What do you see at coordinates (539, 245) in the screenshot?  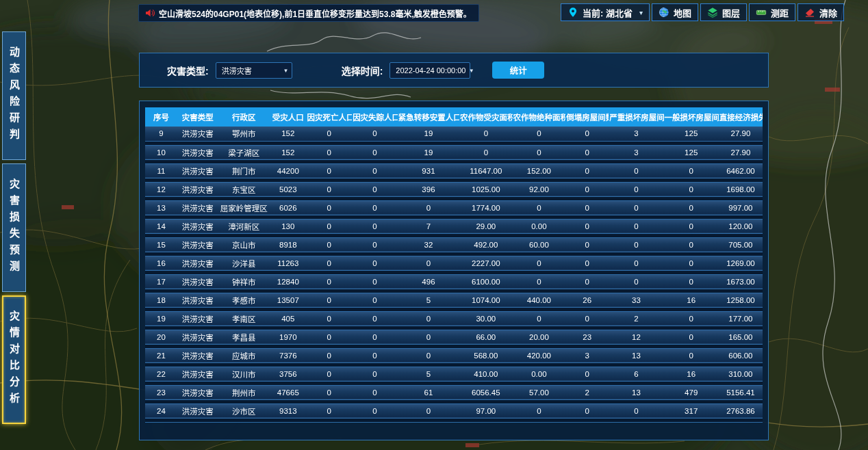 I see `table-cell: 60.00` at bounding box center [539, 245].